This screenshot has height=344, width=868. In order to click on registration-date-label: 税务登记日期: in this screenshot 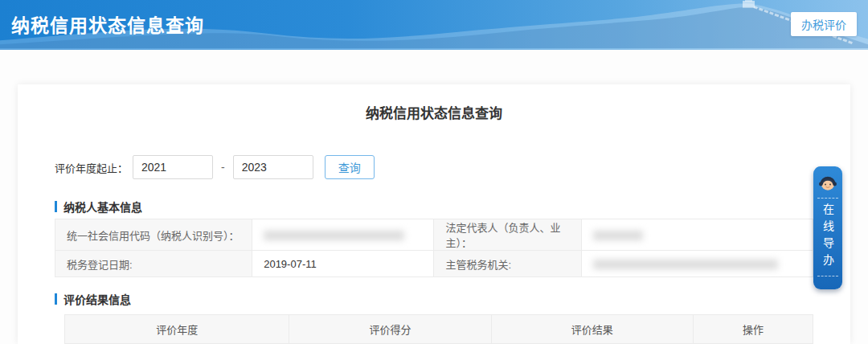, I will do `click(154, 264)`.